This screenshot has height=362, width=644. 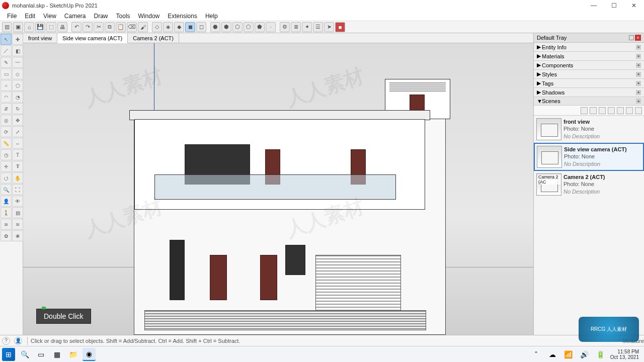 I want to click on sandbox-tool: ≋, so click(x=6, y=224).